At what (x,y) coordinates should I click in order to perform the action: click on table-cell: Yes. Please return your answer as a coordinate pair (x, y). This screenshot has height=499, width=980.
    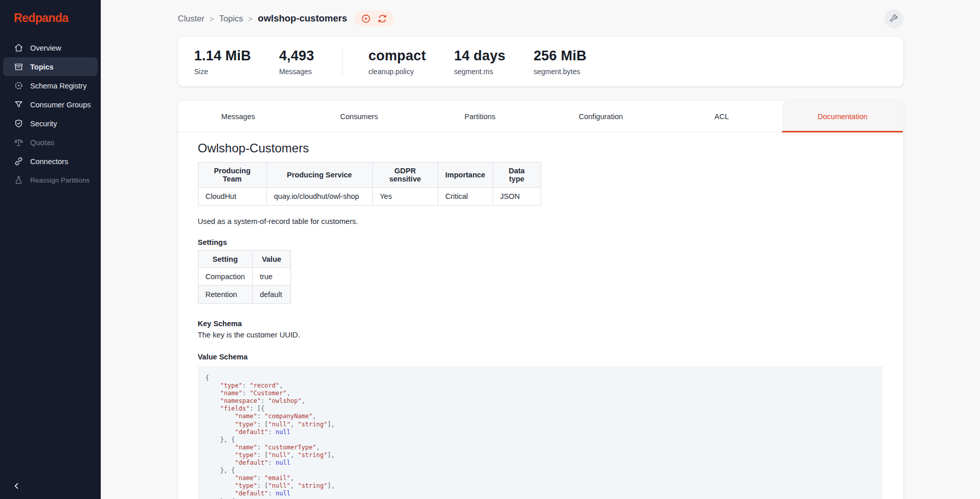
    Looking at the image, I should click on (405, 196).